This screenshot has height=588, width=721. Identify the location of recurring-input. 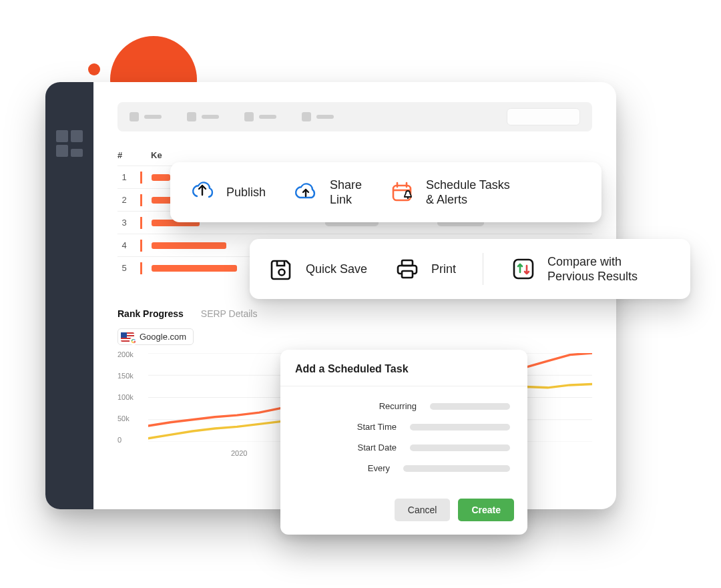
(470, 406).